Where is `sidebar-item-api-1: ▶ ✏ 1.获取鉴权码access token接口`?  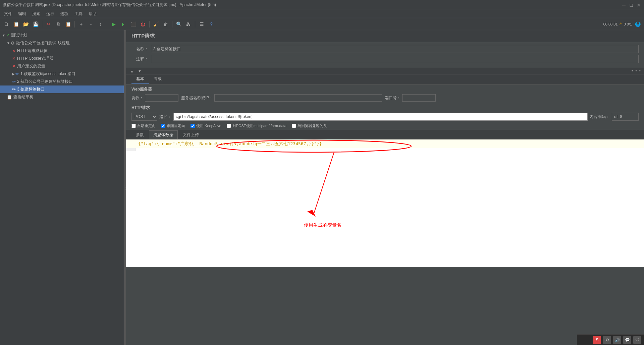 sidebar-item-api-1: ▶ ✏ 1.获取鉴权码access token接口 is located at coordinates (62, 74).